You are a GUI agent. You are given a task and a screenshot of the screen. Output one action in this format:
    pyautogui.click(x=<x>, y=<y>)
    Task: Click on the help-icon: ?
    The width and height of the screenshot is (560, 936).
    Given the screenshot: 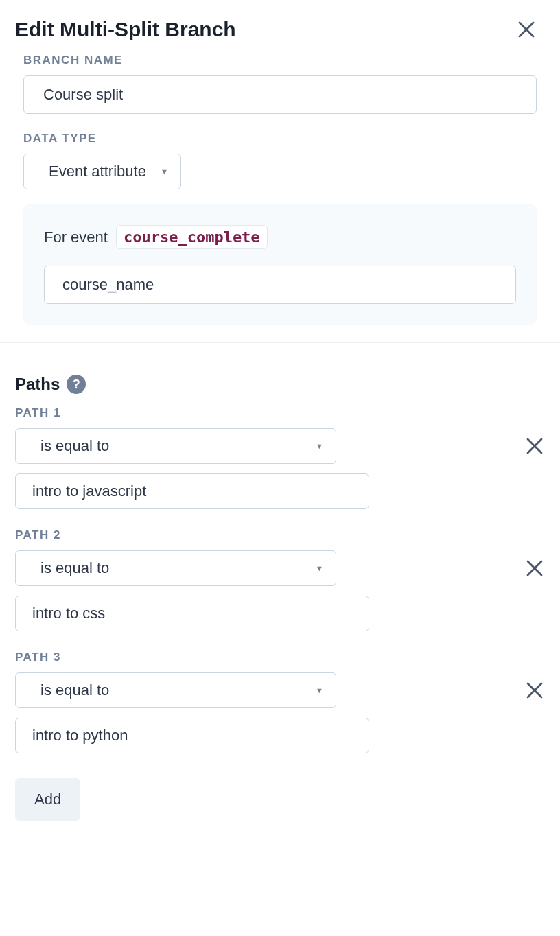 What is the action you would take?
    pyautogui.click(x=76, y=384)
    